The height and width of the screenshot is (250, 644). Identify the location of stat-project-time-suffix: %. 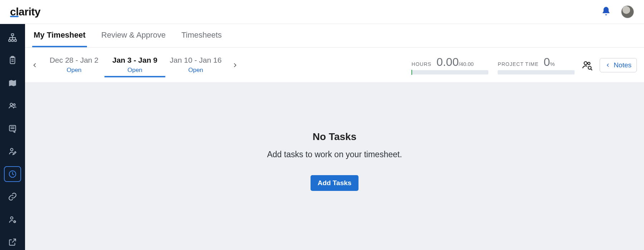
(552, 64).